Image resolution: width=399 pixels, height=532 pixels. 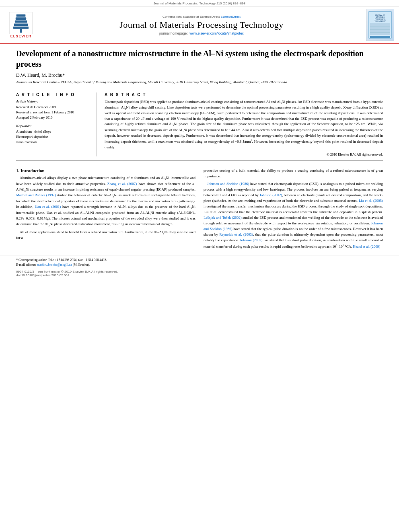 What do you see at coordinates (200, 125) in the screenshot?
I see `article-meta-section: A R T I C L E I N F O Article history: R…` at bounding box center [200, 125].